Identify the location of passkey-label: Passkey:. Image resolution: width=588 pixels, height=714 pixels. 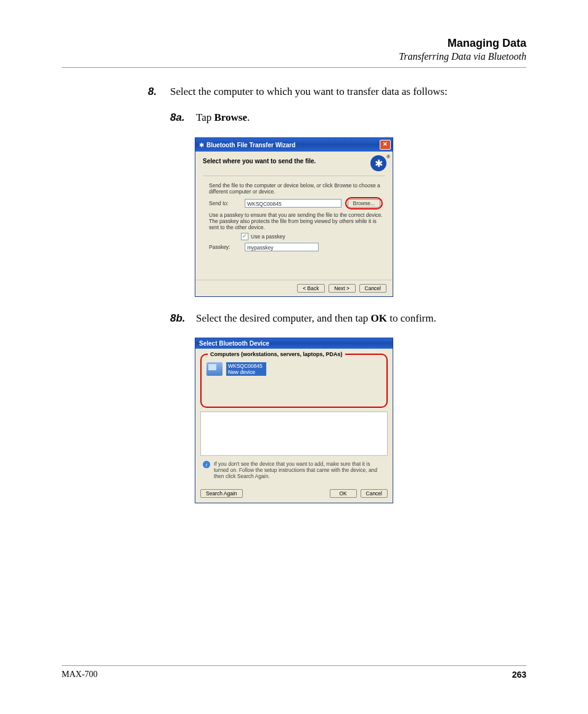
(225, 247).